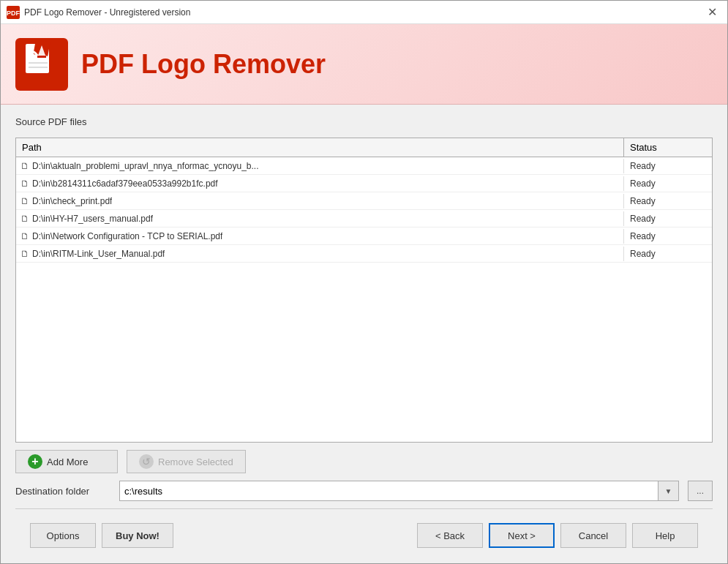  Describe the element at coordinates (146, 462) in the screenshot. I see `remove-icon: ↺` at that location.